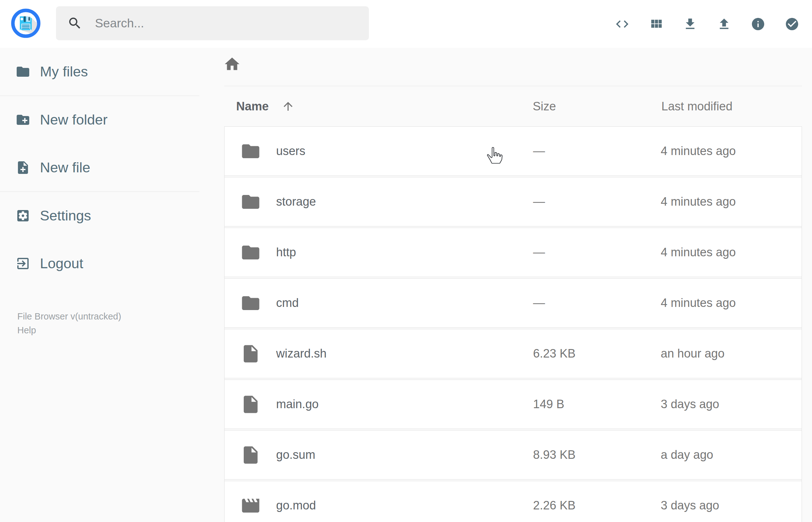 The width and height of the screenshot is (812, 522). Describe the element at coordinates (758, 24) in the screenshot. I see `info-button` at that location.